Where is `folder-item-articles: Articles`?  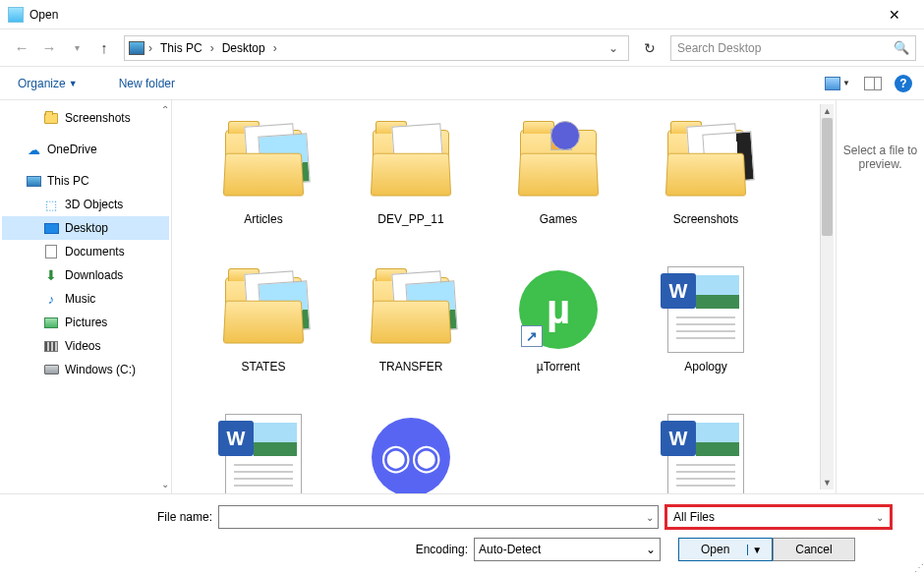
folder-item-articles: Articles is located at coordinates (263, 186).